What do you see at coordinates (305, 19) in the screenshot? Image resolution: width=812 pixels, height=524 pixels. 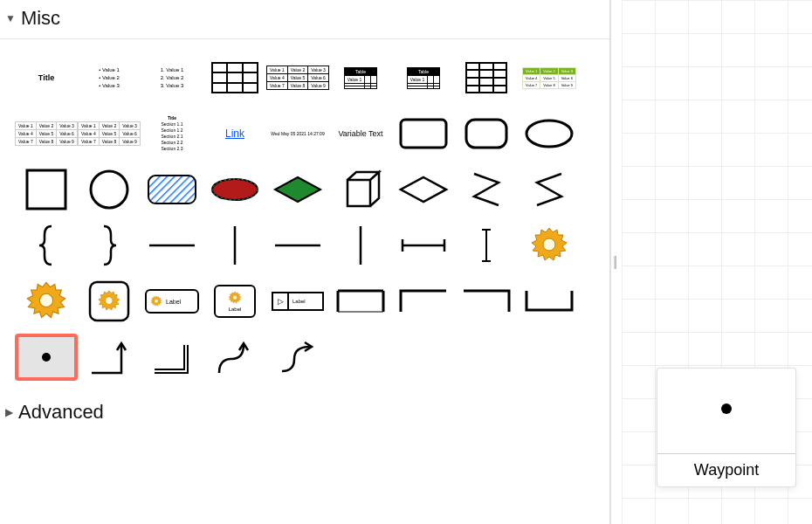 I see `section-header-misc: ▼ Misc` at bounding box center [305, 19].